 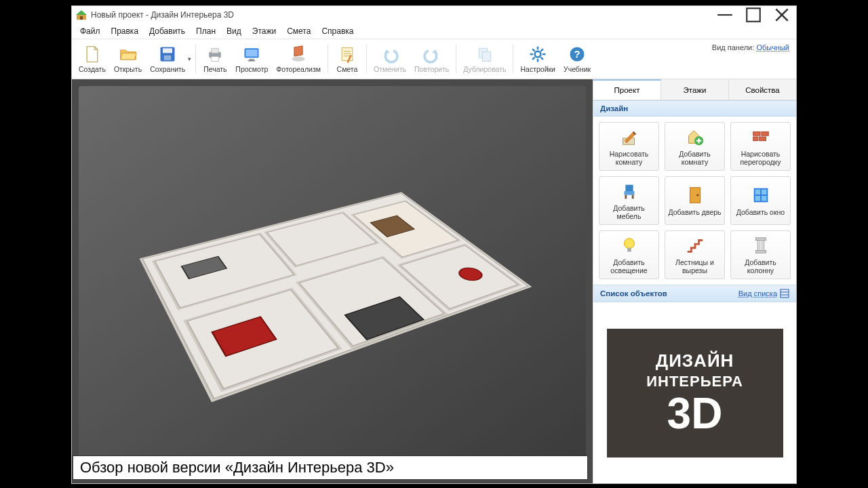 What do you see at coordinates (390, 59) in the screenshot?
I see `undo-button: Отменить` at bounding box center [390, 59].